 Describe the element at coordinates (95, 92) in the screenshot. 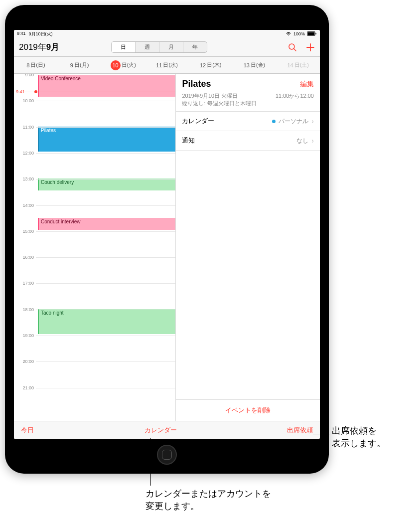

I see `current-time-line` at that location.